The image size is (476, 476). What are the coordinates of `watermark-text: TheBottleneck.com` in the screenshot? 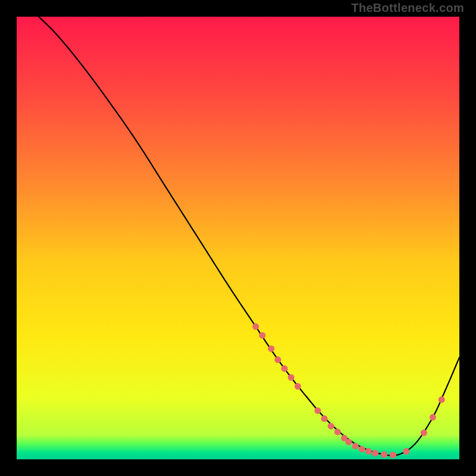 It's located at (408, 8).